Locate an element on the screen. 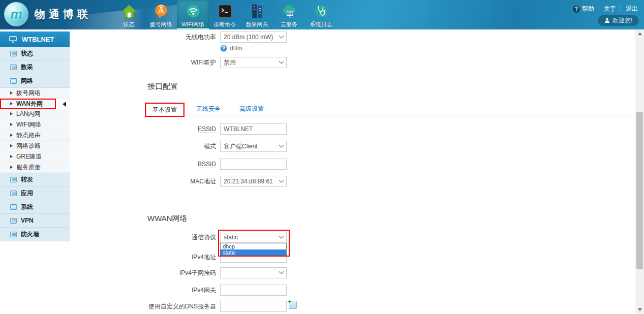  sidebar-item-gre-tunnel: GRE隧道 is located at coordinates (35, 156).